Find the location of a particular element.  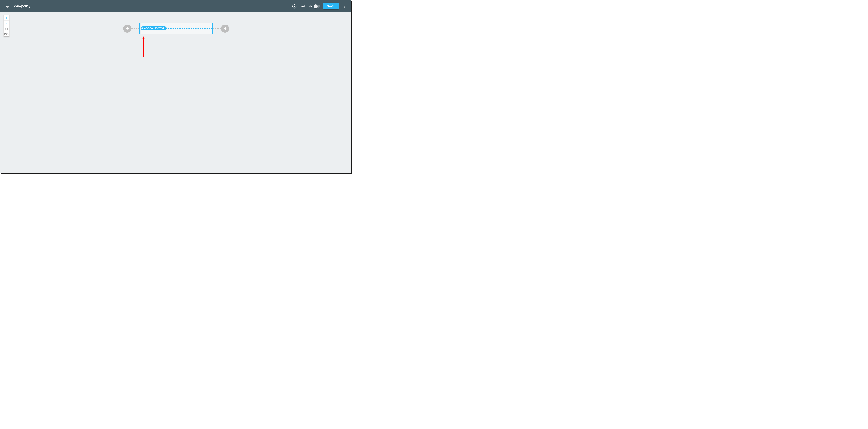

toggle-knob is located at coordinates (316, 6).